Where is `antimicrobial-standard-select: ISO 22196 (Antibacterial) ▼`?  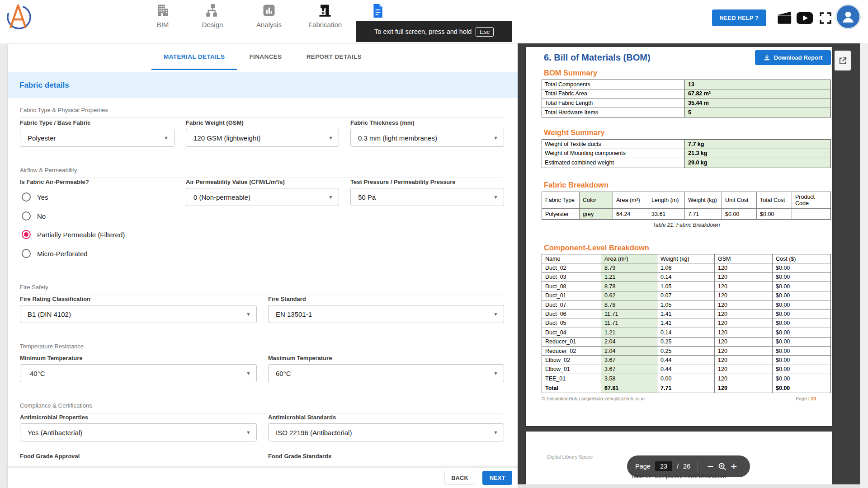 antimicrobial-standard-select: ISO 22196 (Antibacterial) ▼ is located at coordinates (386, 432).